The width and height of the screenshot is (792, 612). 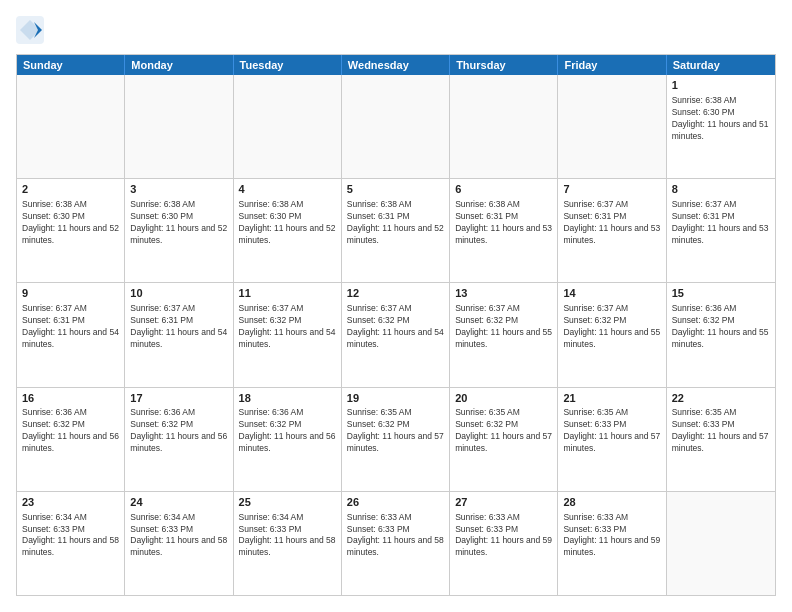 I want to click on day-number: 21, so click(x=612, y=398).